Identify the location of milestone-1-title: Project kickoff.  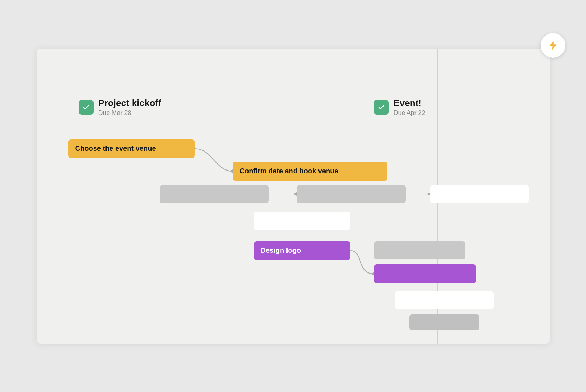
(130, 103).